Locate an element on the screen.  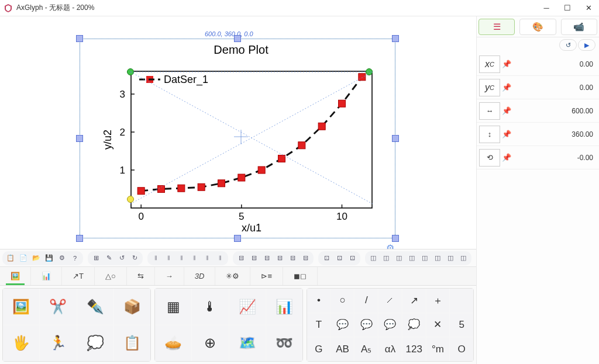
palette-mid-cell: 🌡 is located at coordinates (210, 307).